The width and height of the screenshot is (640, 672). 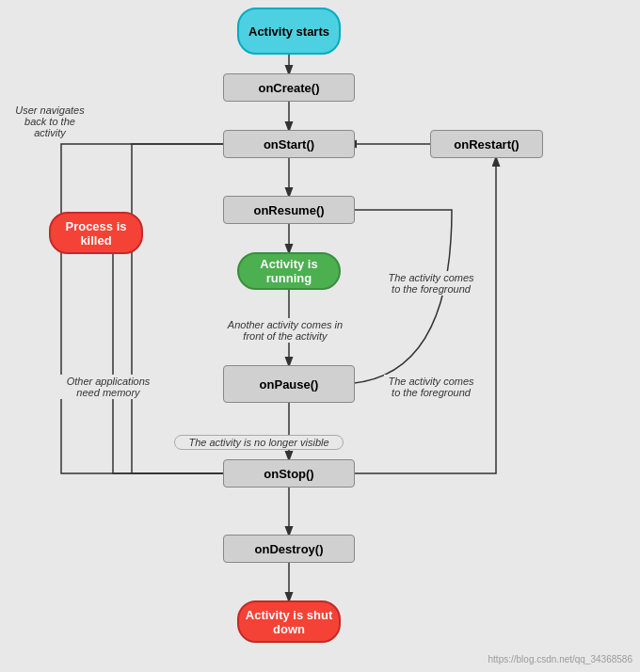 I want to click on no-longer-visible-label: The activity is no longer visible, so click(x=259, y=442).